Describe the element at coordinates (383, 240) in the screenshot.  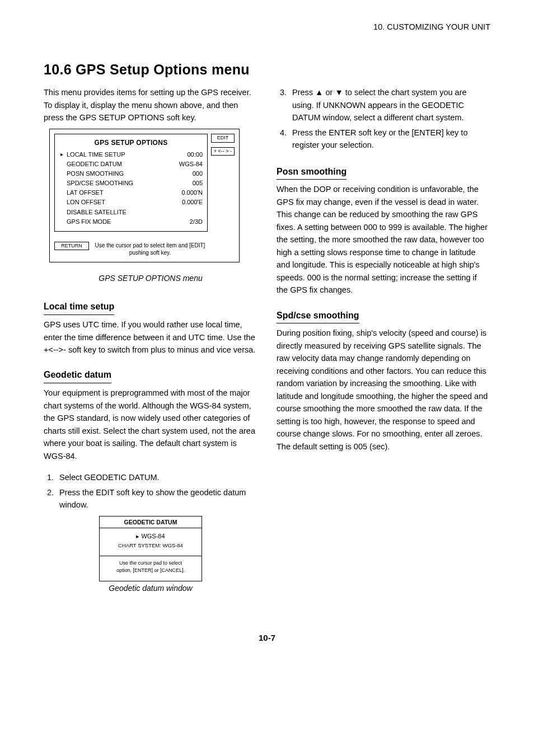
I see `posn-body: When the DOP or receiving condition is u…` at that location.